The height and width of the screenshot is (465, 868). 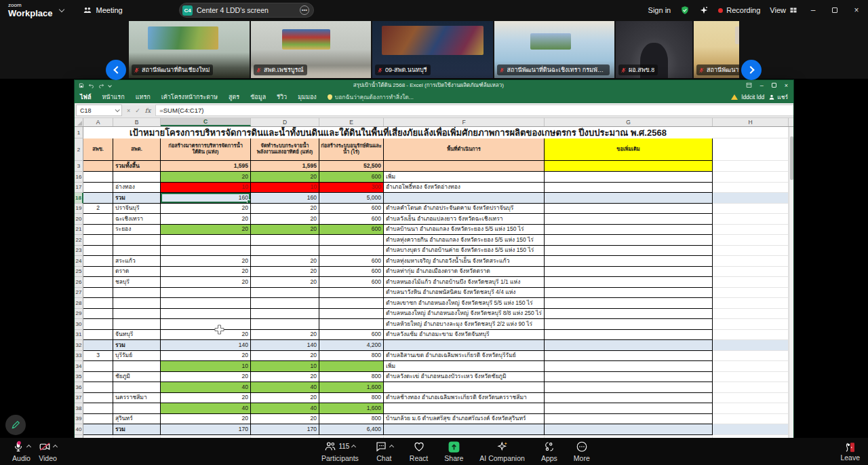 I want to click on window-maximize-button, so click(x=835, y=10).